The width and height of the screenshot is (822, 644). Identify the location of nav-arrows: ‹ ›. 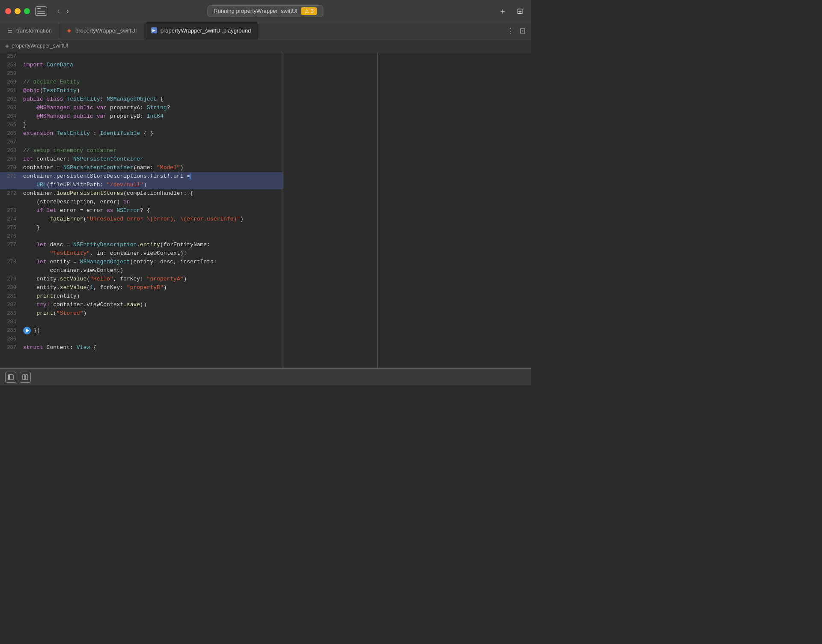
(63, 11).